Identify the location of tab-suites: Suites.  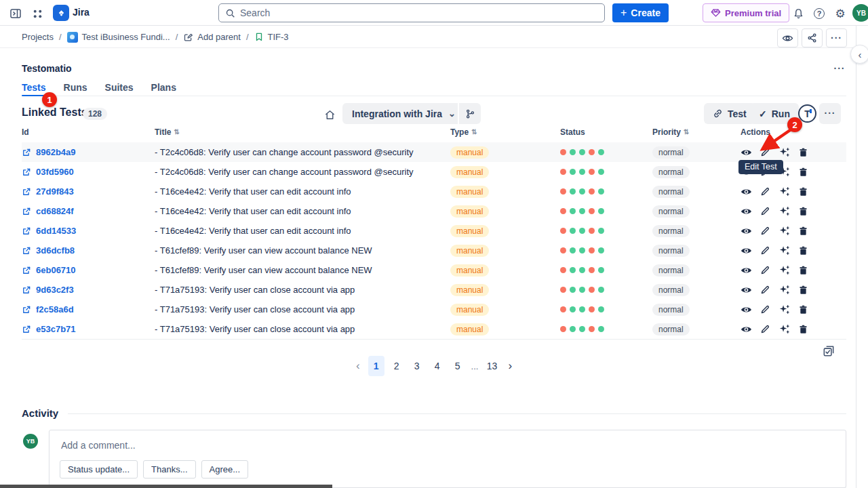
(119, 89).